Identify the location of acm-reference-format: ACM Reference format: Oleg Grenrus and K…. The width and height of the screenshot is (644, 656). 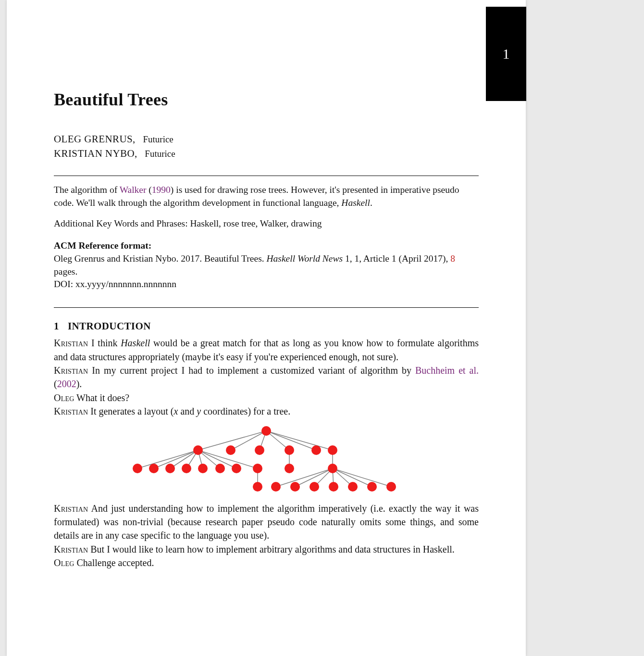
(266, 265).